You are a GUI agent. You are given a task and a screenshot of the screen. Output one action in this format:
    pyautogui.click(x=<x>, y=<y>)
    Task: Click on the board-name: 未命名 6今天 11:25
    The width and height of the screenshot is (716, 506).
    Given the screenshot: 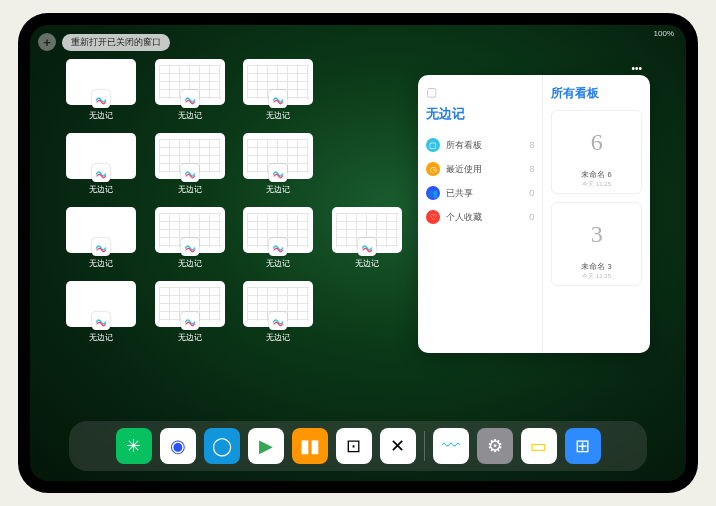 What is the action you would take?
    pyautogui.click(x=596, y=180)
    